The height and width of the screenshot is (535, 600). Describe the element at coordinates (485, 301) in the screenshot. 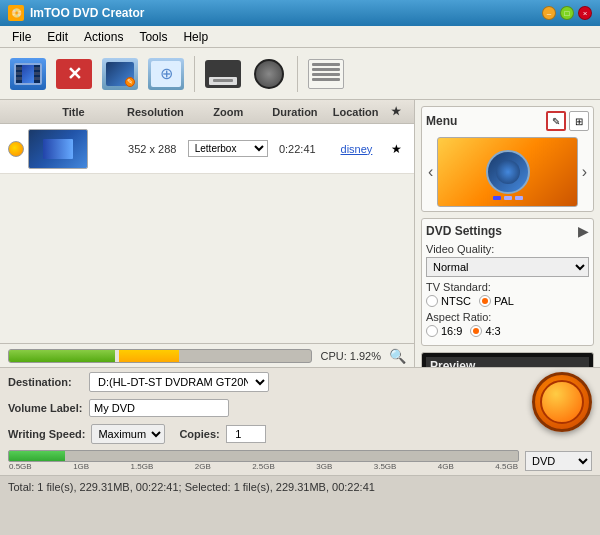

I see `pal-radio` at that location.